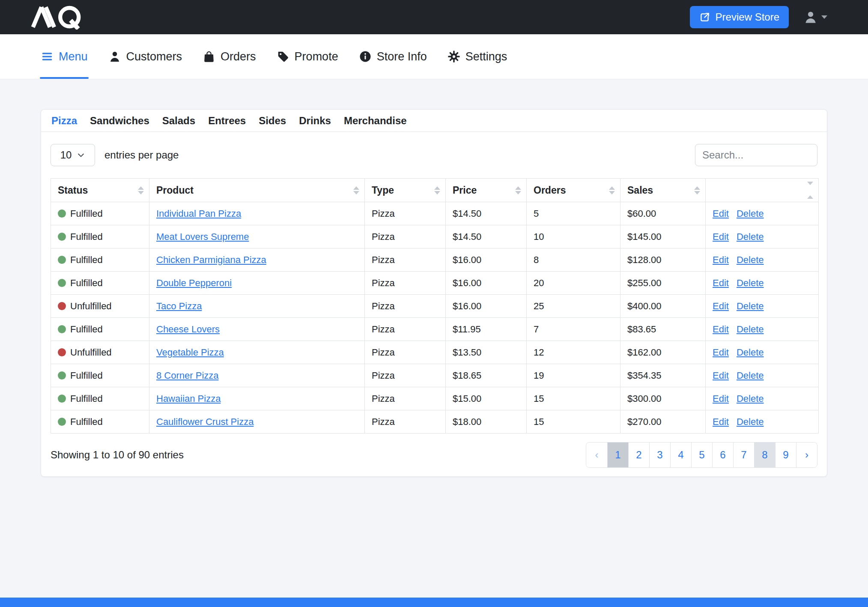  I want to click on col-header-type: Type, so click(405, 190).